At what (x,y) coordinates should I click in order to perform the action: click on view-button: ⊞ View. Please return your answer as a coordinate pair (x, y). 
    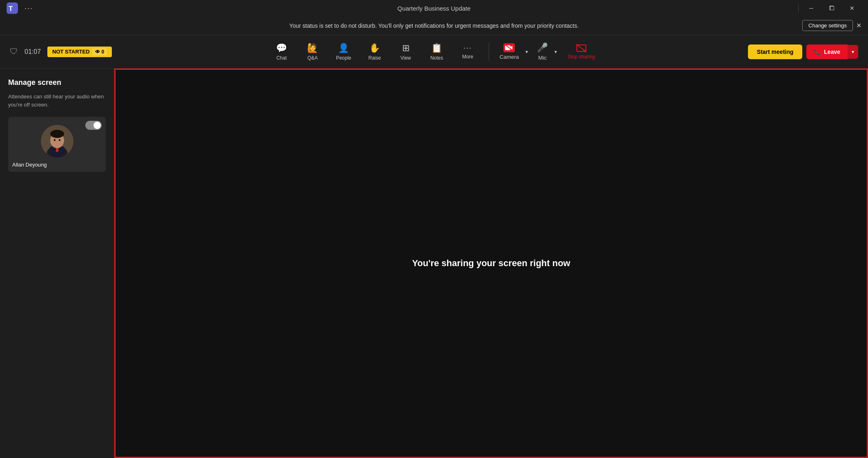
    Looking at the image, I should click on (406, 52).